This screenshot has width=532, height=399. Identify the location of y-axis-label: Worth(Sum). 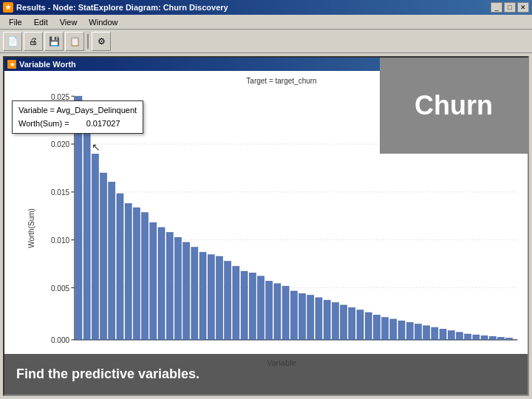
(31, 228).